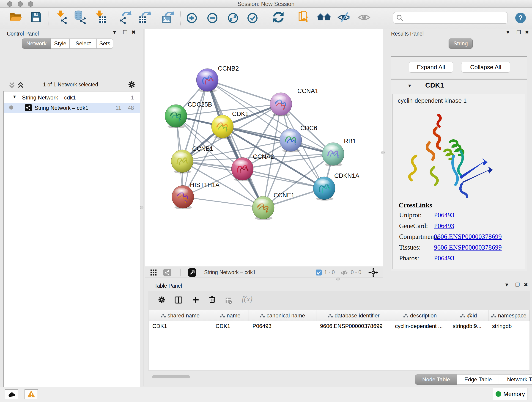  Describe the element at coordinates (333, 154) in the screenshot. I see `network-node-RB1` at that location.